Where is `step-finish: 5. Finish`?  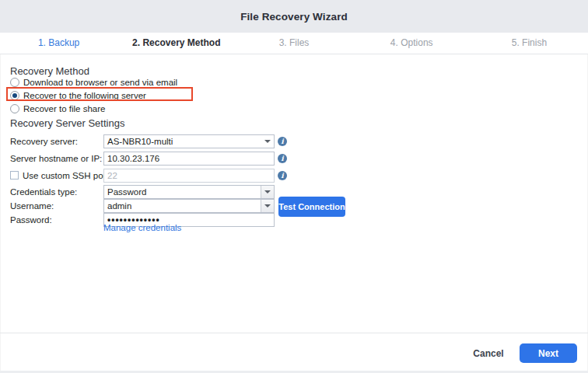
step-finish: 5. Finish is located at coordinates (529, 44).